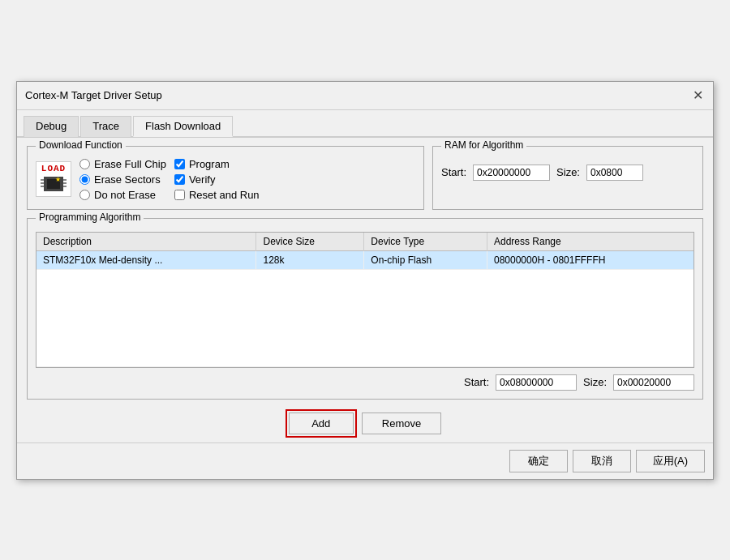 The width and height of the screenshot is (730, 560). What do you see at coordinates (217, 164) in the screenshot?
I see `checkbox-program: Program` at bounding box center [217, 164].